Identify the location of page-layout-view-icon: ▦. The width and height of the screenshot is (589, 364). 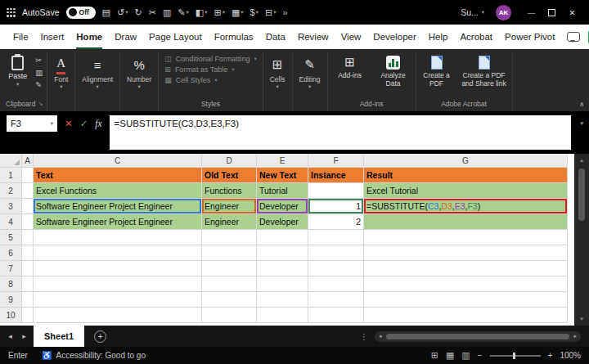
(450, 355).